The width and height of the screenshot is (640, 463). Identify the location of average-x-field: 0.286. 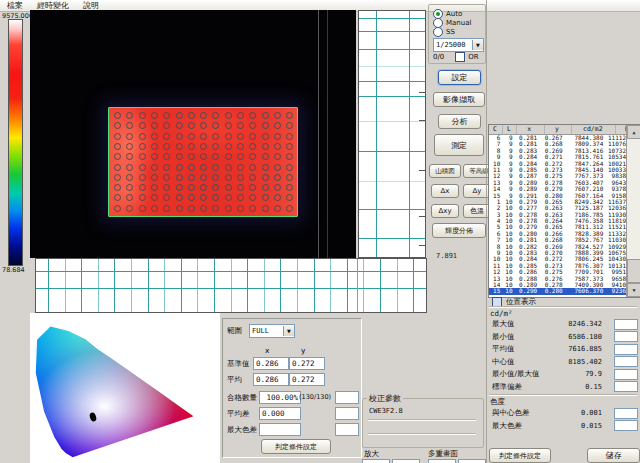
(271, 380).